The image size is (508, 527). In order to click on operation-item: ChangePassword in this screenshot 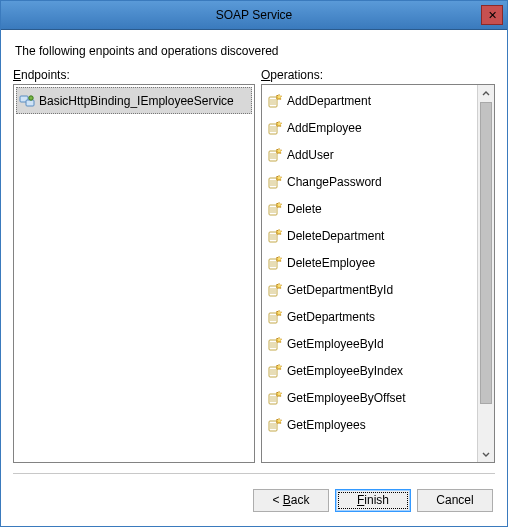, I will do `click(370, 182)`.